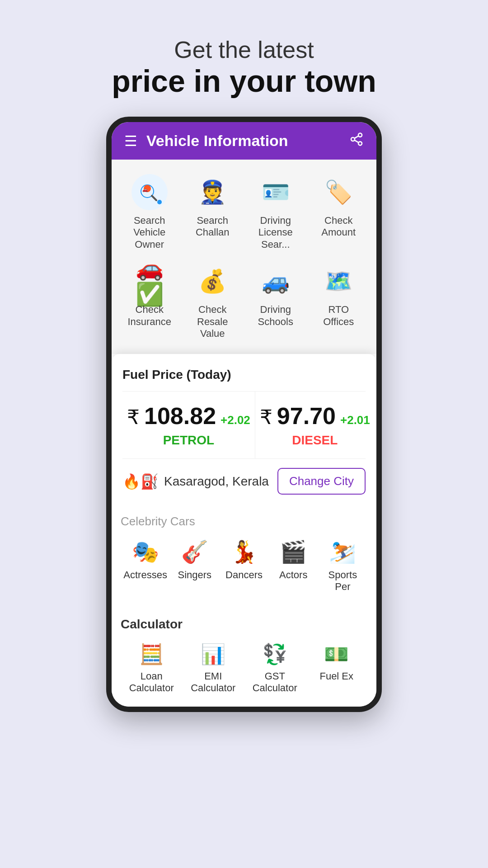  What do you see at coordinates (244, 50) in the screenshot?
I see `hero-subtitle: Get the latest` at bounding box center [244, 50].